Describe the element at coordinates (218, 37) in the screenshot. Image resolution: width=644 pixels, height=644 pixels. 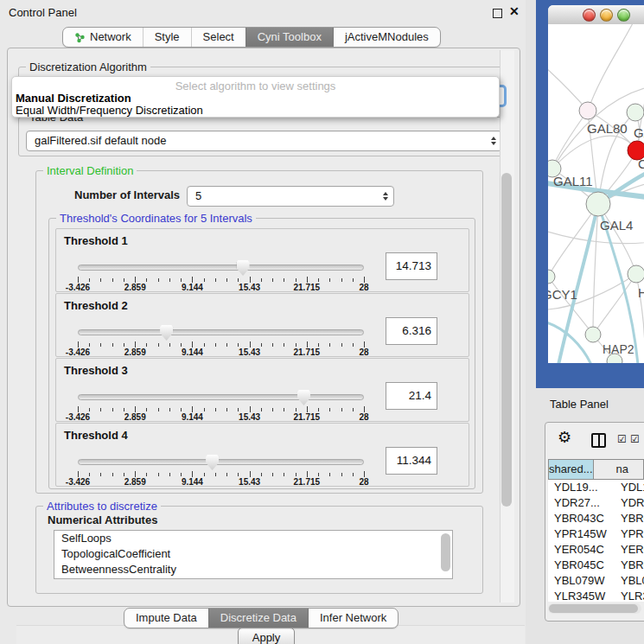
I see `tab-select: Select` at that location.